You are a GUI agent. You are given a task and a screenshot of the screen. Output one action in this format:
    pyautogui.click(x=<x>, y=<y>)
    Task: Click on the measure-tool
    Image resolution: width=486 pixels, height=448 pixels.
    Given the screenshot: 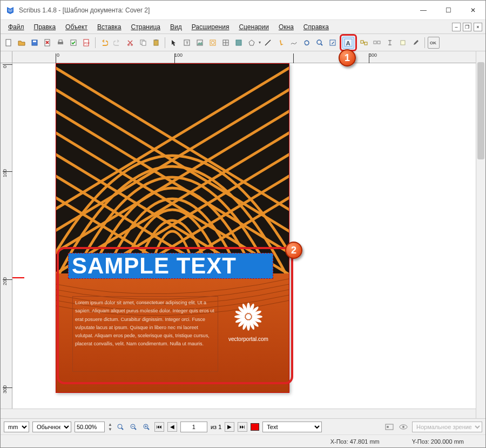 What is the action you would take?
    pyautogui.click(x=390, y=43)
    